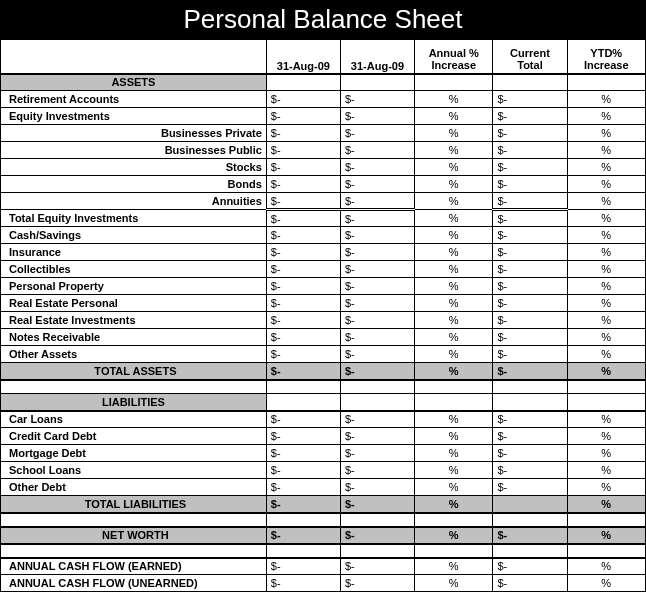 The width and height of the screenshot is (646, 600). What do you see at coordinates (324, 320) in the screenshot?
I see `table-row: Real Estate Investments$-$-%$-%` at bounding box center [324, 320].